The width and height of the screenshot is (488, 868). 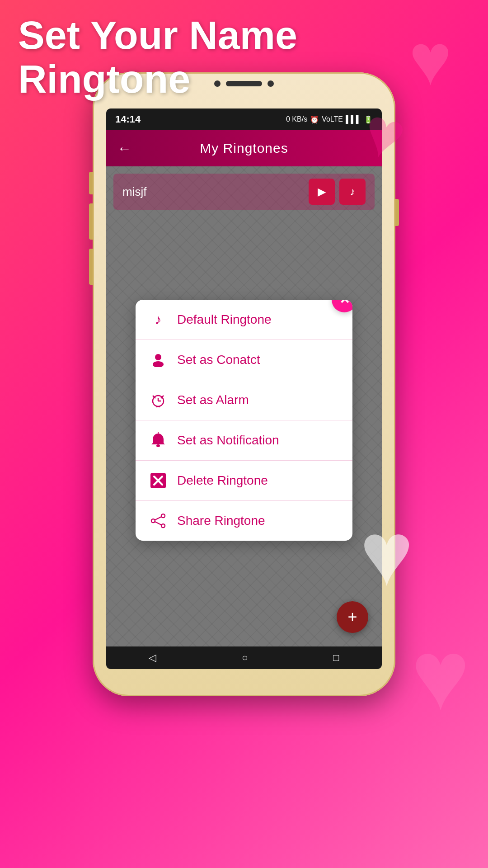 What do you see at coordinates (336, 658) in the screenshot?
I see `nav-recent-button: □` at bounding box center [336, 658].